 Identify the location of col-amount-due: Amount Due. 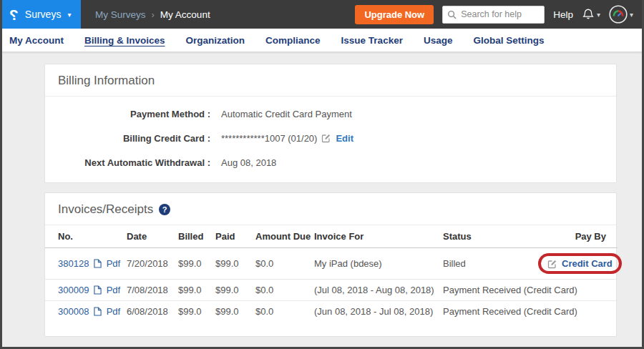
(282, 237).